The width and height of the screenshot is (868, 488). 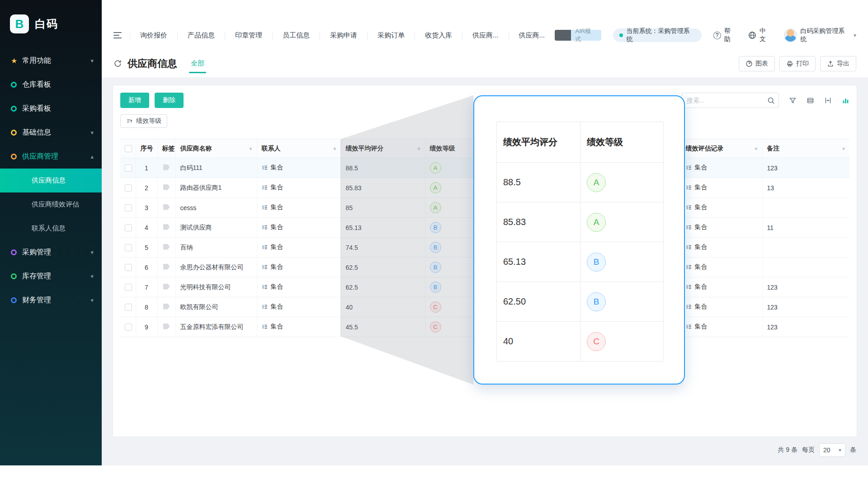 What do you see at coordinates (51, 252) in the screenshot?
I see `sidebar-item-purchase-management: 采购管理 ▾` at bounding box center [51, 252].